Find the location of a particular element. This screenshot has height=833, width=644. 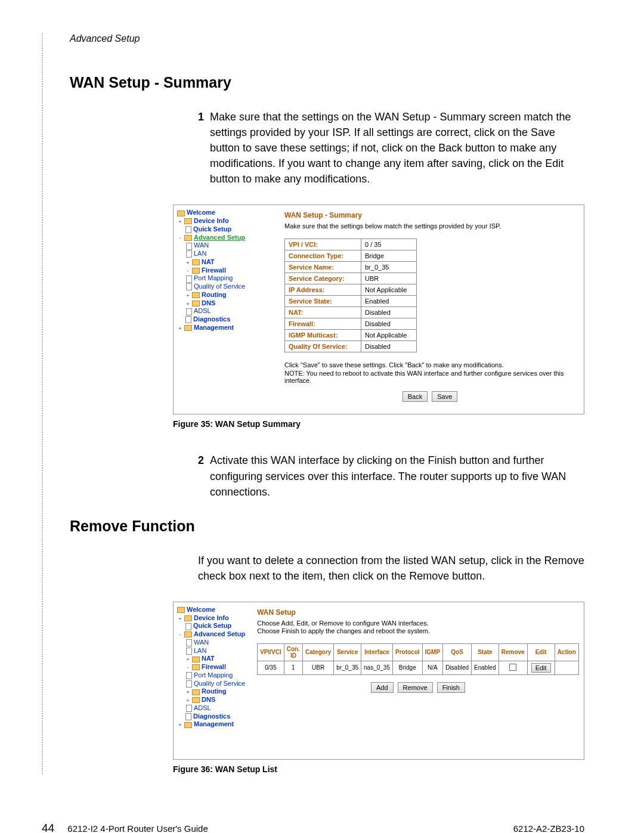

fig35-desc: Make sure that the settings below match … is located at coordinates (430, 226).